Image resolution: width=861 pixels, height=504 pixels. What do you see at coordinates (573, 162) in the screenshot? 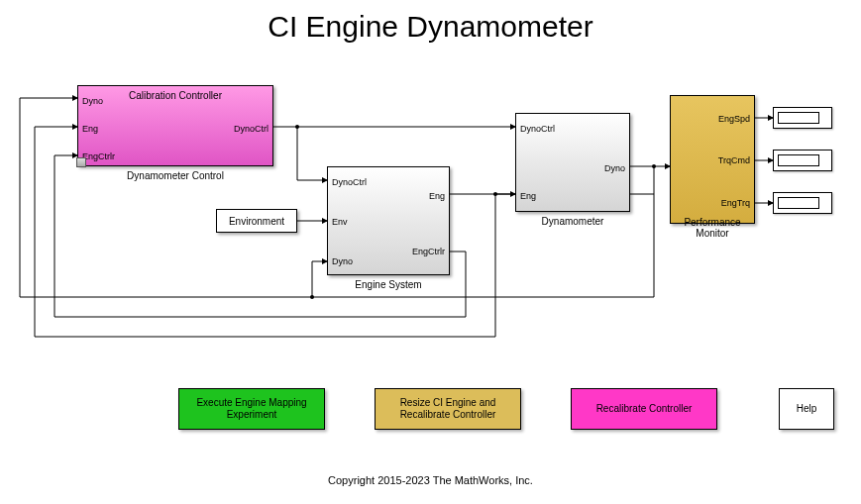
I see `block-dynamometer: DynoCtrl Eng Dyno Dynamometer` at bounding box center [573, 162].